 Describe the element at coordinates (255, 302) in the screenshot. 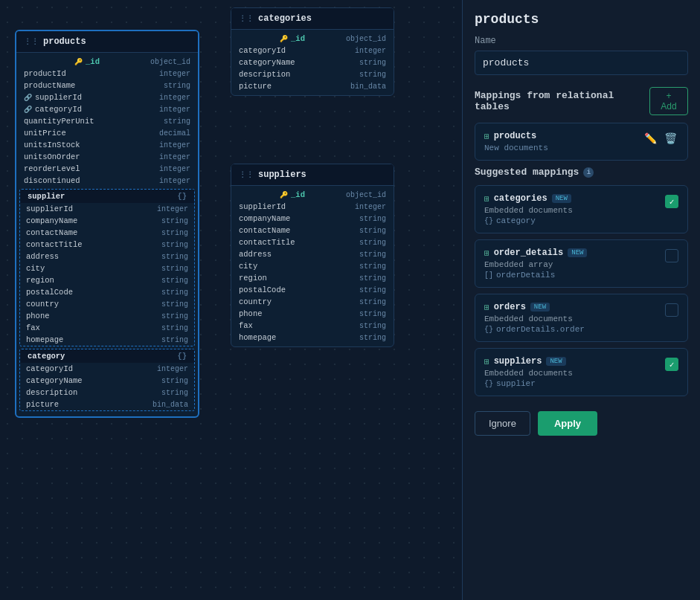

I see `field-name: country` at that location.